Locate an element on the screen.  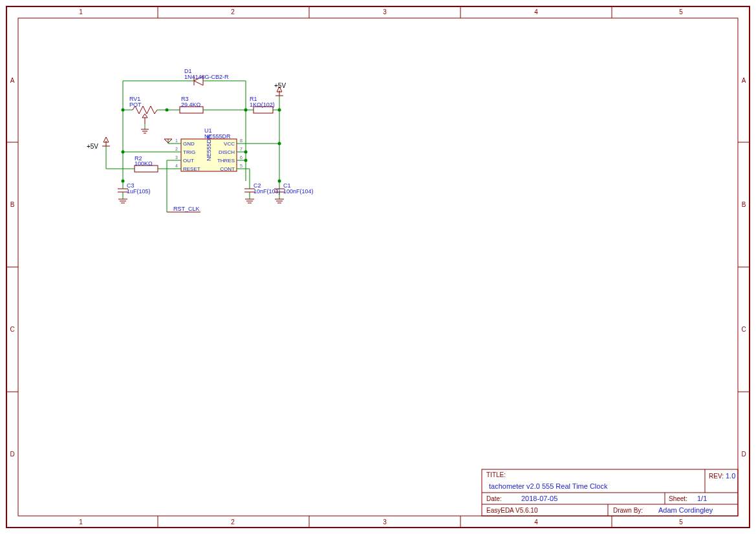
row-C-right: C is located at coordinates (744, 330).